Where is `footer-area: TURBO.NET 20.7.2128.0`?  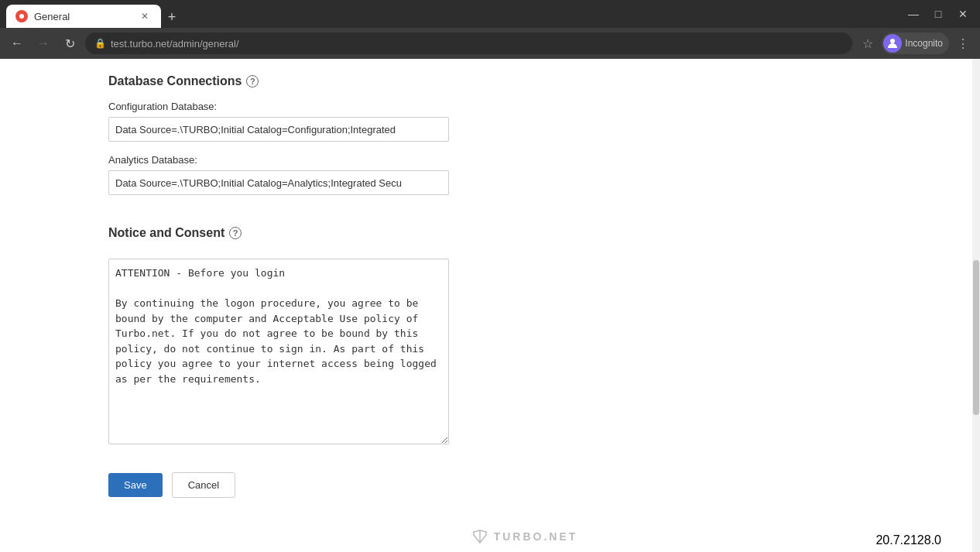 footer-area: TURBO.NET 20.7.2128.0 is located at coordinates (525, 538).